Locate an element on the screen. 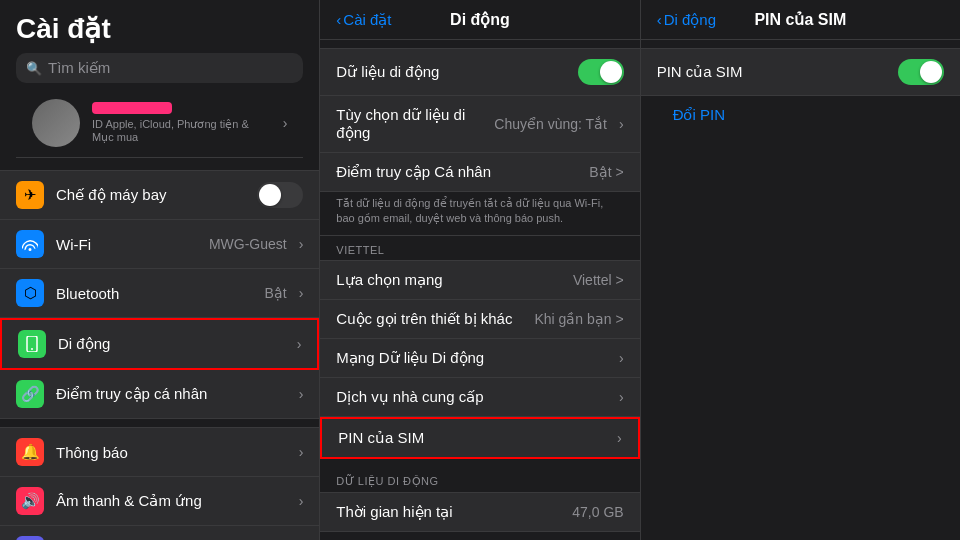 This screenshot has height=540, width=960. profile-chevron: › is located at coordinates (286, 123).